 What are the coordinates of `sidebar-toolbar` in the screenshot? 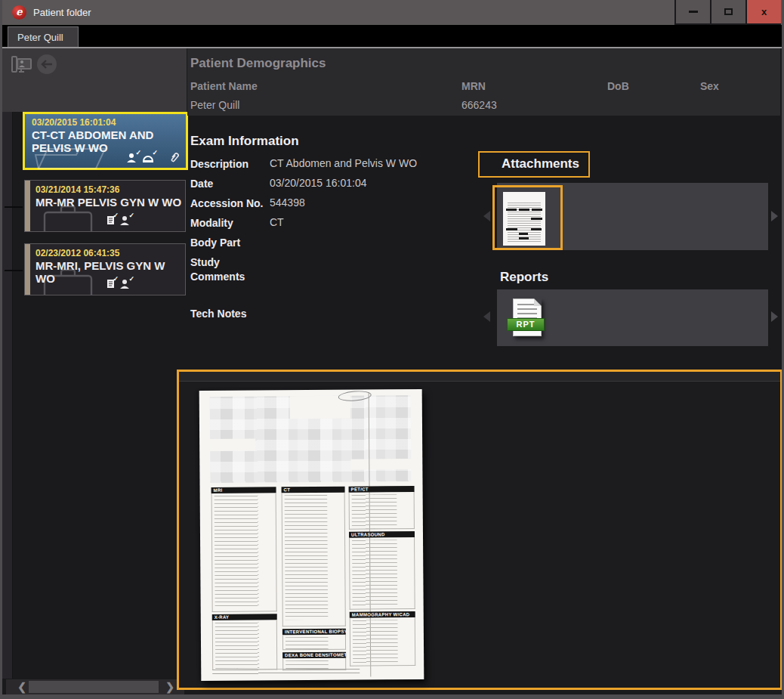 It's located at (94, 80).